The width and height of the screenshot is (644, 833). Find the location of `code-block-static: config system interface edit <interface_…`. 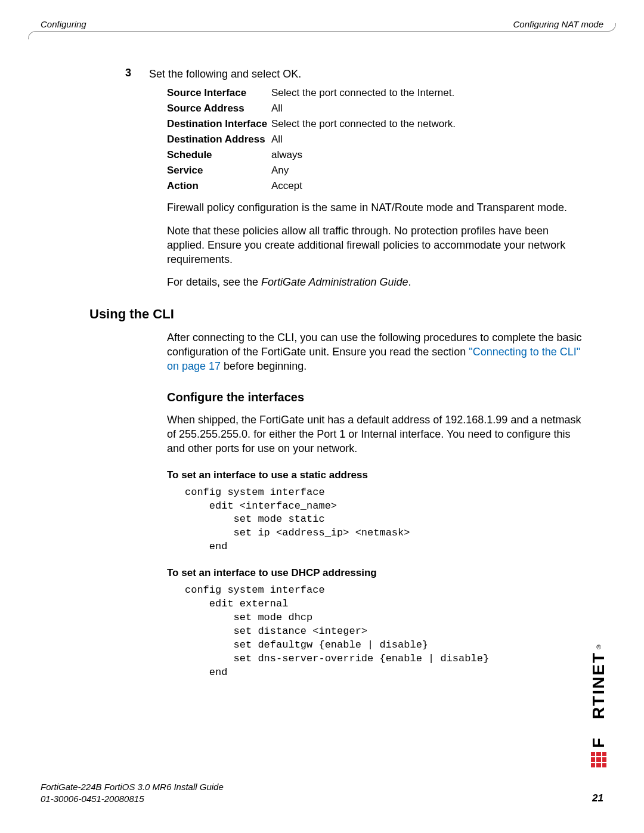

code-block-static: config system interface edit <interface_… is located at coordinates (386, 520).